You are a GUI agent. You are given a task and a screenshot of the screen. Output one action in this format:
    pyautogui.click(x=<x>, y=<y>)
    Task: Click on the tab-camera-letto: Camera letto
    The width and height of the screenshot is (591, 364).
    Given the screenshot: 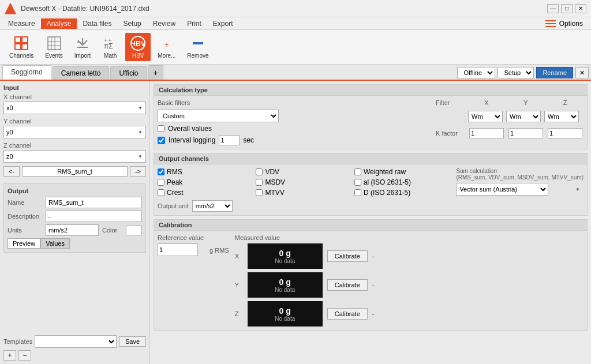 What is the action you would take?
    pyautogui.click(x=81, y=73)
    